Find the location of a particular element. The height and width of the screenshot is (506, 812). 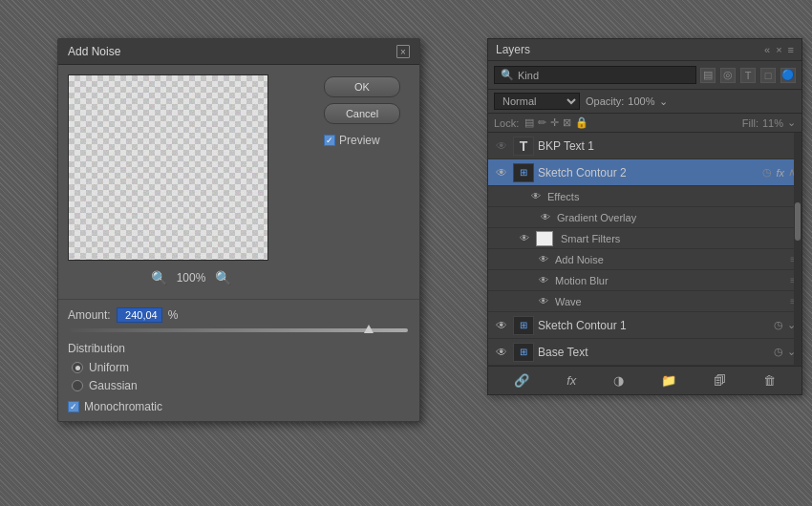

layer-smart-icon: ◷ is located at coordinates (779, 351).